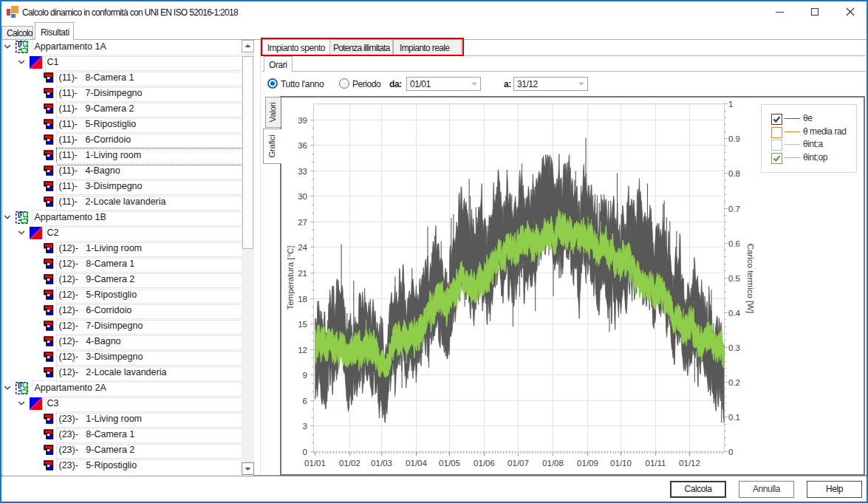 The width and height of the screenshot is (868, 503). I want to click on svg-text: 1, so click(731, 104).